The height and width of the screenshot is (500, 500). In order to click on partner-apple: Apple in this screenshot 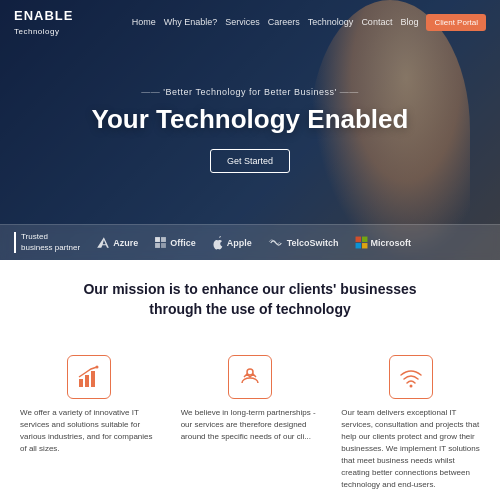, I will do `click(232, 243)`.